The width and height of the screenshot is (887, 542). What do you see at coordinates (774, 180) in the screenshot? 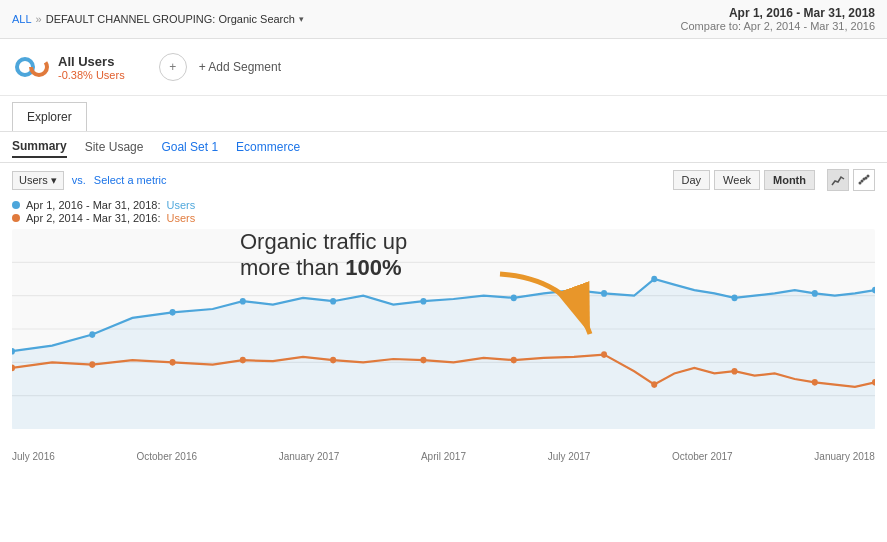
I see `period-controls: Day Week Month` at bounding box center [774, 180].